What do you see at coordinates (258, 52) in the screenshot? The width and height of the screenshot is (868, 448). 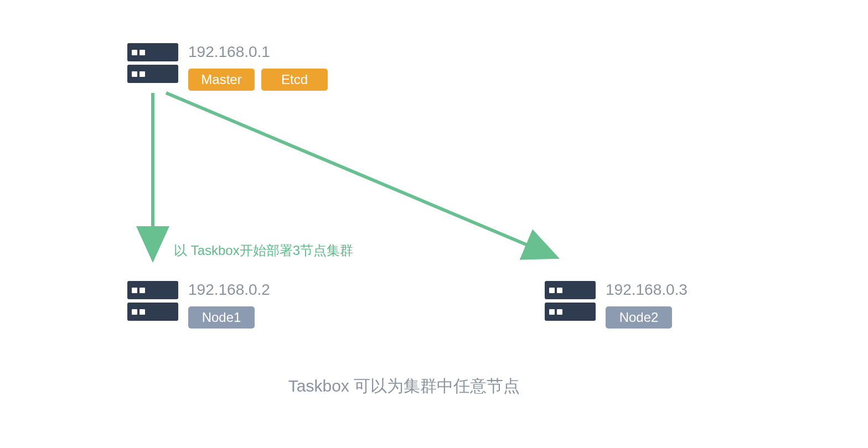 I see `ip-address: 192.168.0.1` at bounding box center [258, 52].